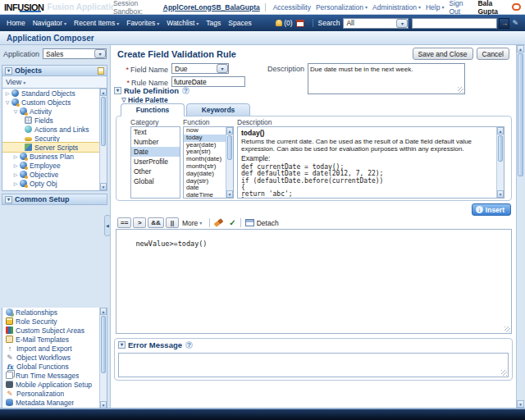  Describe the element at coordinates (54, 120) in the screenshot. I see `tree-item-fields: Fields` at that location.